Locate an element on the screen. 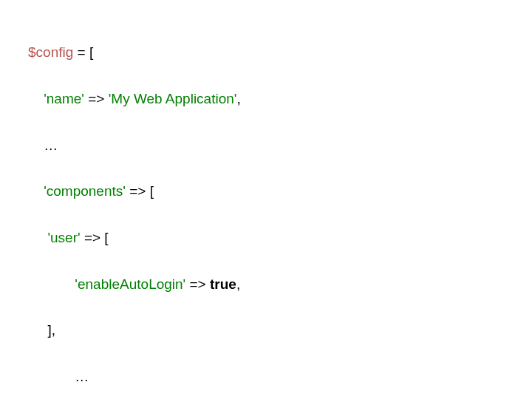 Image resolution: width=532 pixels, height=399 pixels. string-token: 'name' is located at coordinates (64, 99).